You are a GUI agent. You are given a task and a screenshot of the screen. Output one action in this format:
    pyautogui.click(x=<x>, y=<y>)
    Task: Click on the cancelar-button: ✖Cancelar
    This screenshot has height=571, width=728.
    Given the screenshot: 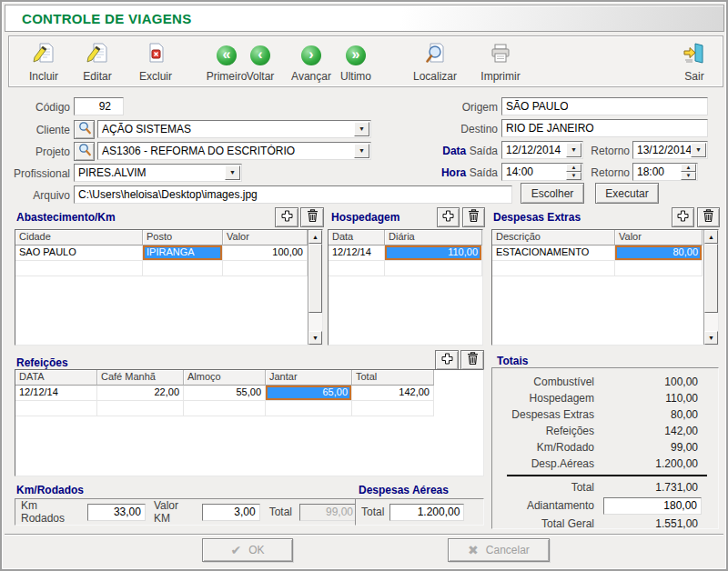 What is the action you would take?
    pyautogui.click(x=499, y=550)
    